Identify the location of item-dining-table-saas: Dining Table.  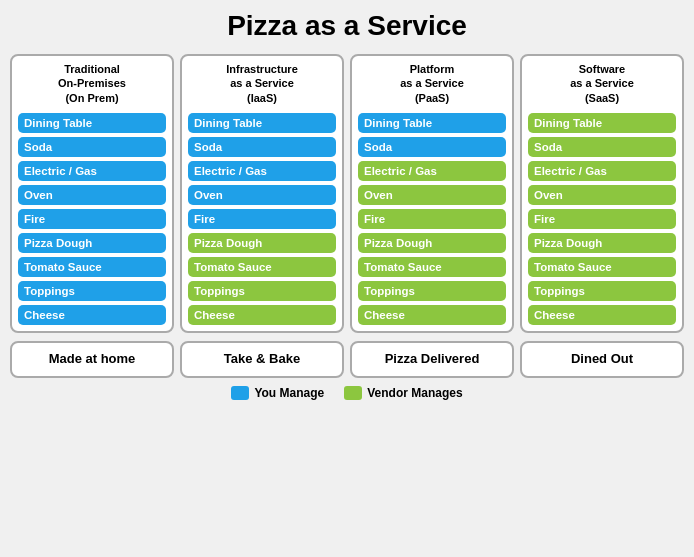
(602, 123).